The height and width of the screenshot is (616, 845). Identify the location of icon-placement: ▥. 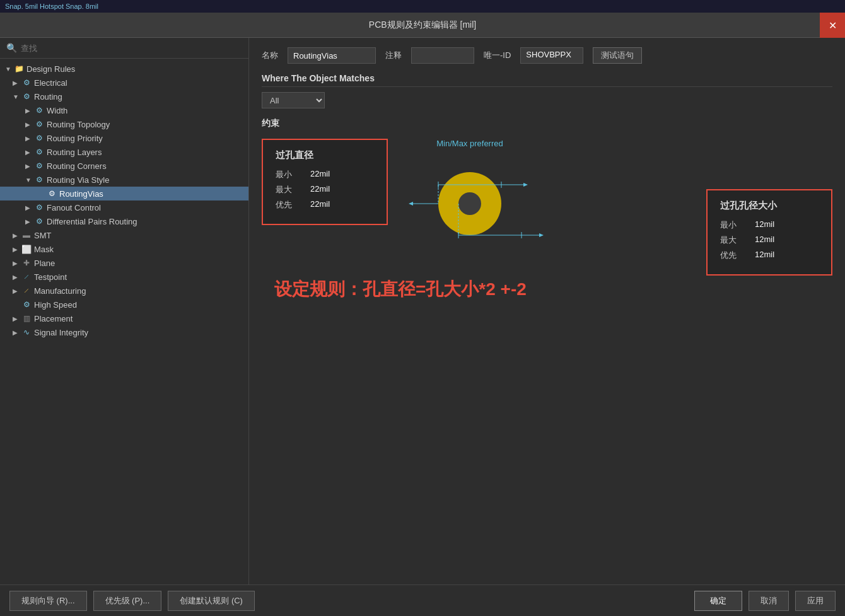
(26, 318).